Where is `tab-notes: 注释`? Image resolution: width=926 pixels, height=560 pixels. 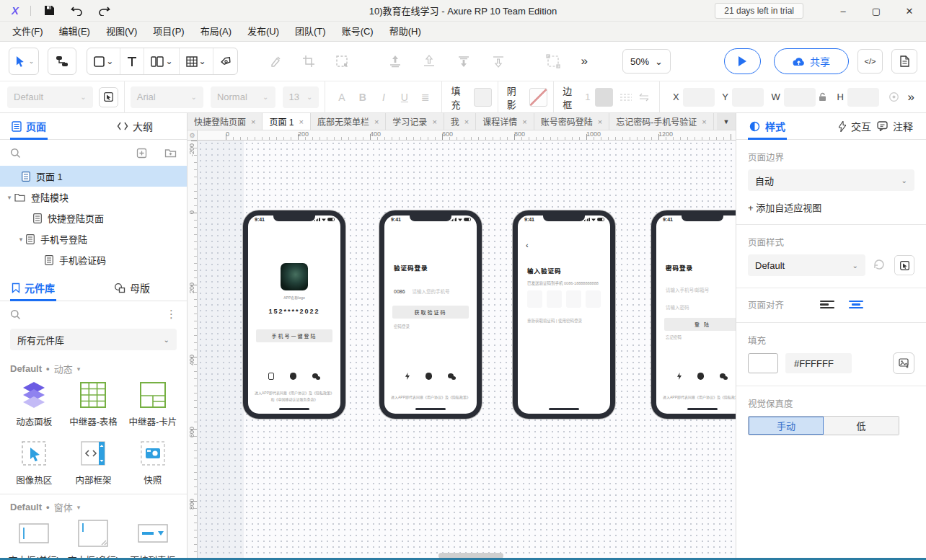
tab-notes: 注释 is located at coordinates (895, 127).